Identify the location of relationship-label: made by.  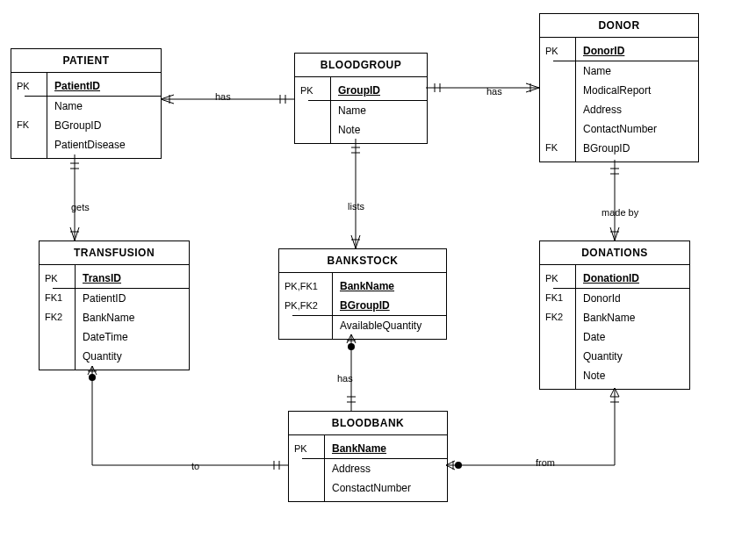
(620, 212).